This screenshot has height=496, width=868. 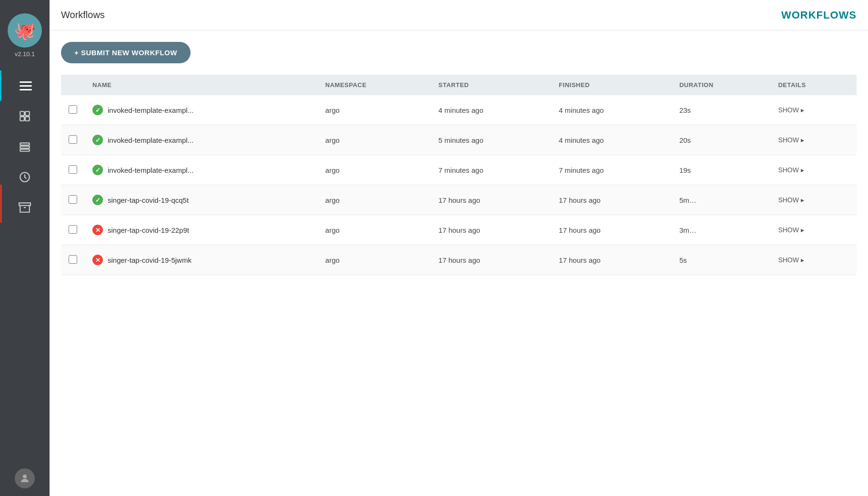 What do you see at coordinates (25, 478) in the screenshot?
I see `sidebar-user` at bounding box center [25, 478].